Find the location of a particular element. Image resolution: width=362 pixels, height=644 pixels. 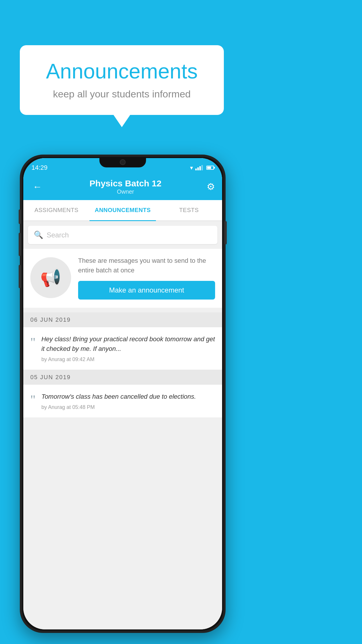

announcement-prompt: 📢 These are messages you want to send to… is located at coordinates (123, 278).